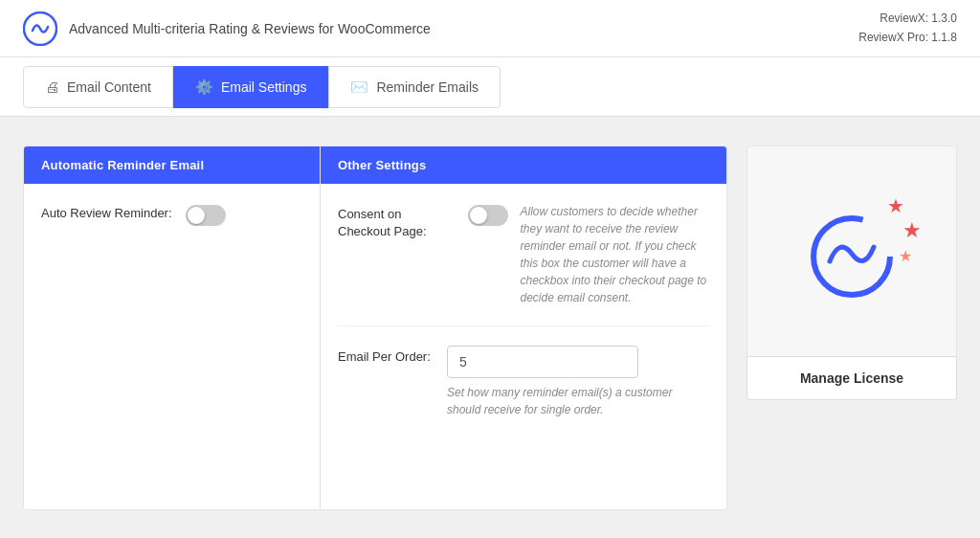 The width and height of the screenshot is (980, 538). Describe the element at coordinates (578, 401) in the screenshot. I see `email-per-order-description: Set how many reminder email(s) a custome…` at that location.